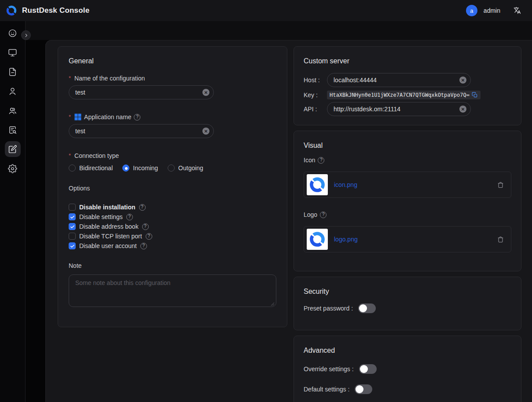 The width and height of the screenshot is (532, 402). What do you see at coordinates (13, 52) in the screenshot?
I see `sidebar-item-devices` at bounding box center [13, 52].